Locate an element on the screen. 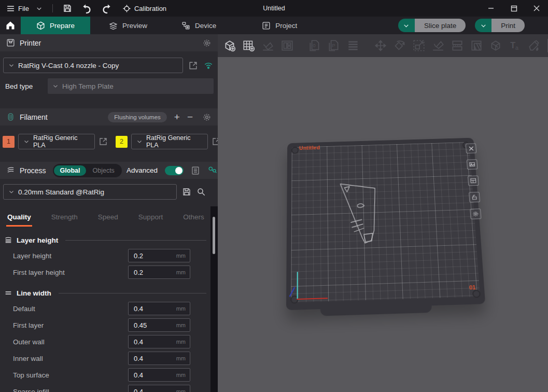 The image size is (548, 392). outer-wall-line-width-input: 0.4 mm is located at coordinates (159, 342).